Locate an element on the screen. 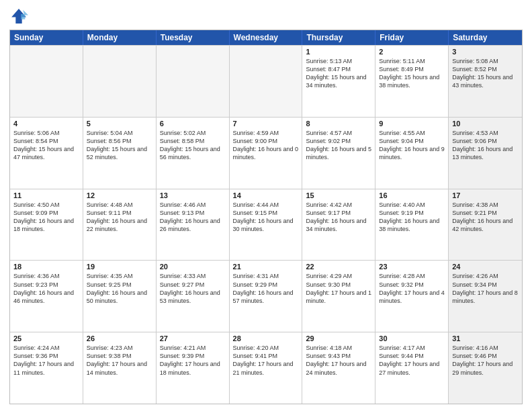 The height and width of the screenshot is (411, 532). day-cell-17: 17Sunrise: 4:38 AM Sunset: 9:21 PM Dayli… is located at coordinates (485, 225).